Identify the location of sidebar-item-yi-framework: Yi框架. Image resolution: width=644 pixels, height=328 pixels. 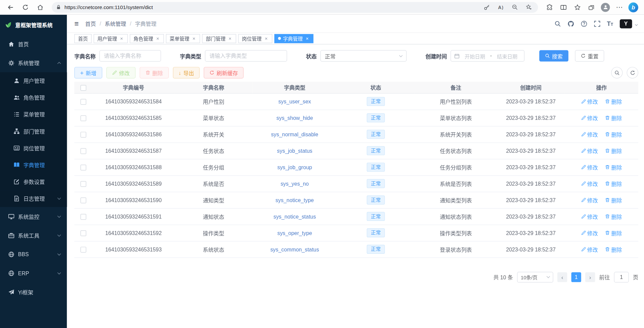
(34, 292).